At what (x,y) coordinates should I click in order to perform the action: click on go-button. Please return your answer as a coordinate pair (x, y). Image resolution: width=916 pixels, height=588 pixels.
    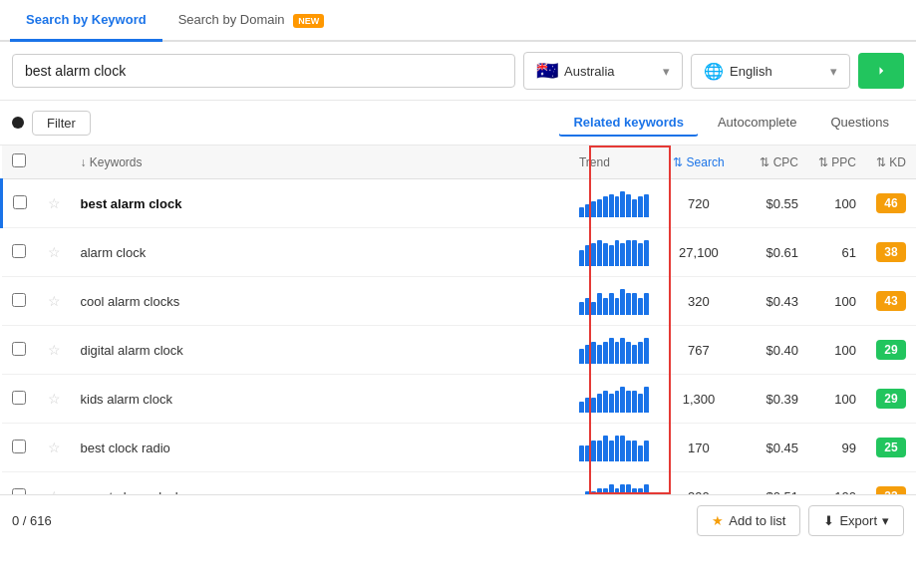
    Looking at the image, I should click on (881, 71).